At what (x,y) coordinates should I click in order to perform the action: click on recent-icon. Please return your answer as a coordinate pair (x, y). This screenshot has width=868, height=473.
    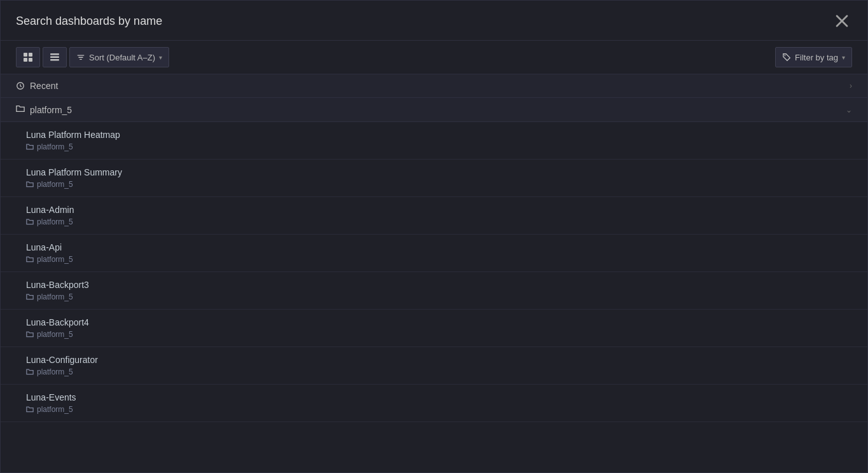
    Looking at the image, I should click on (20, 86).